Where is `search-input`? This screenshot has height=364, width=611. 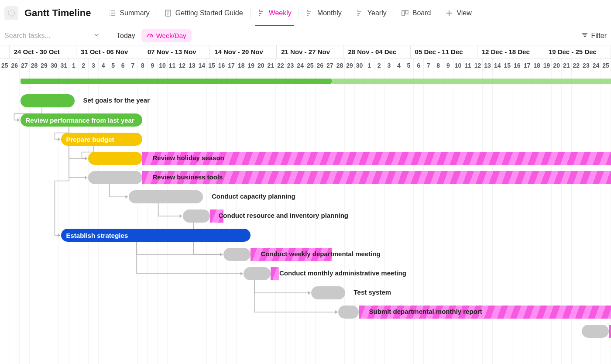 search-input is located at coordinates (48, 36).